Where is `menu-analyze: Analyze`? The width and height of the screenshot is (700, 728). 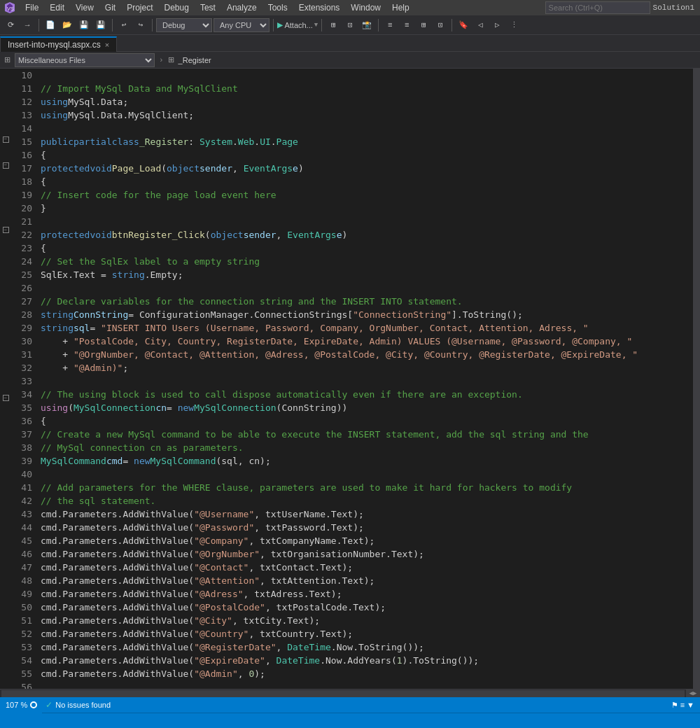
menu-analyze: Analyze is located at coordinates (242, 8).